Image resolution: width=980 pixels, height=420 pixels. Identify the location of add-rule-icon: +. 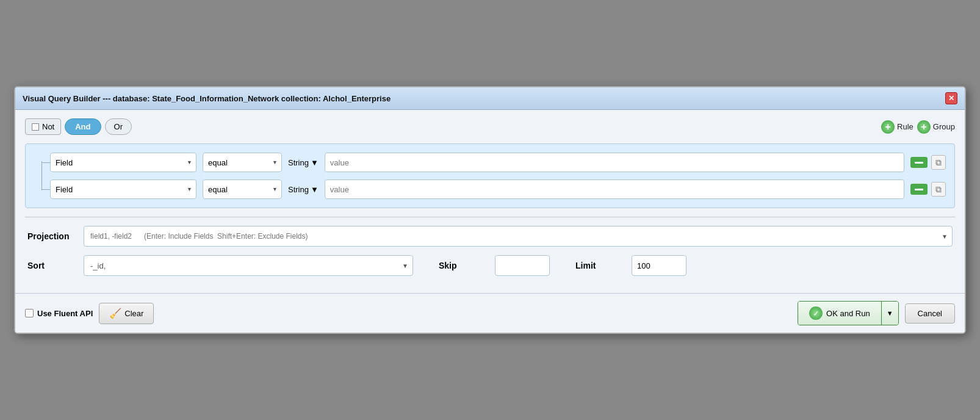
(888, 127).